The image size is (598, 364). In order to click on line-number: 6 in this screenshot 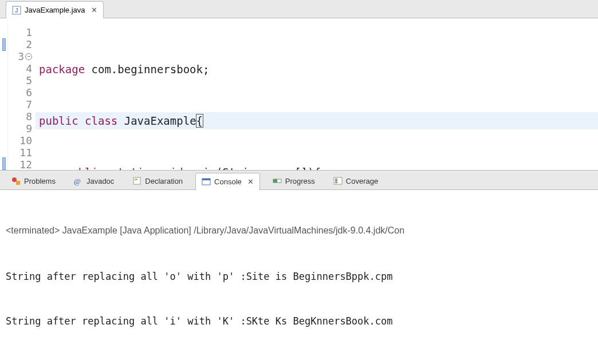, I will do `click(29, 93)`.